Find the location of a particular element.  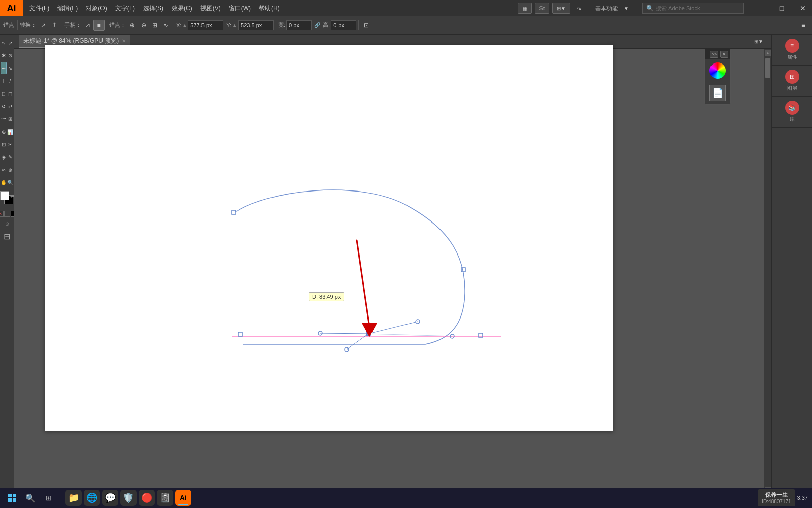

vertical-scrollbar: ▲ ▼ is located at coordinates (768, 271).